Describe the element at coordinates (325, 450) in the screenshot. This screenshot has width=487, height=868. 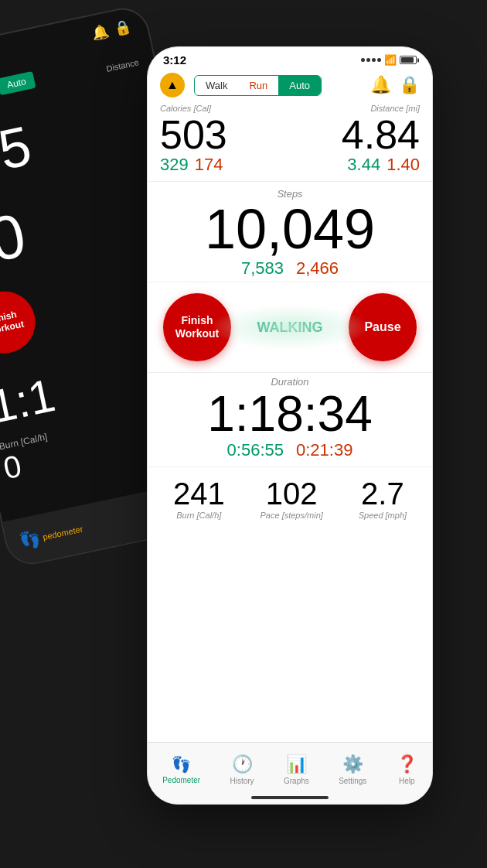
I see `duration-run-value: 0:21:39` at that location.